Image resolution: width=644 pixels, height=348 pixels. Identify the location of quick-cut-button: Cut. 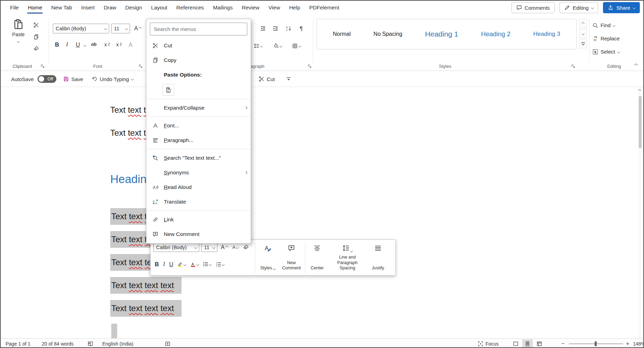
(267, 79).